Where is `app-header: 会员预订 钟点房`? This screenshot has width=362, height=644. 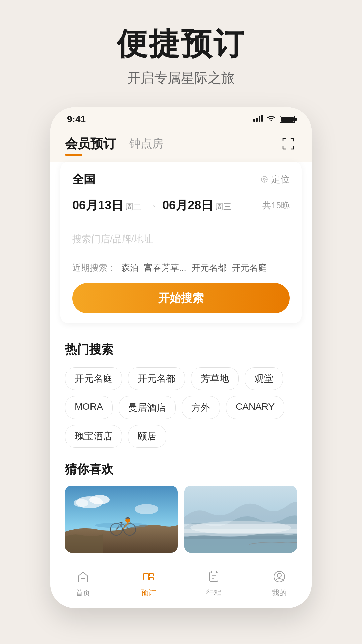
app-header: 会员预订 钟点房 is located at coordinates (181, 145).